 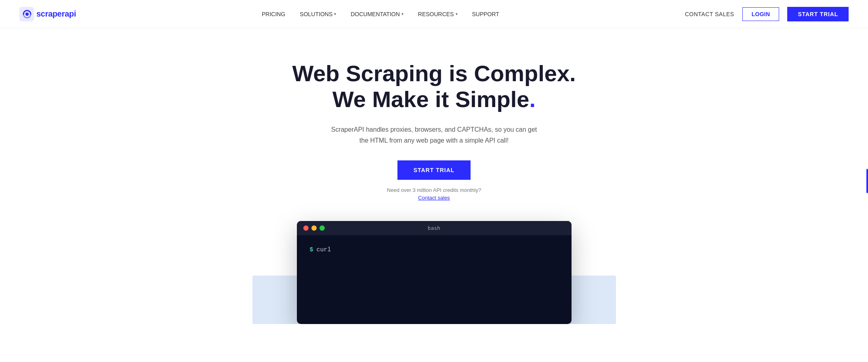 What do you see at coordinates (867, 181) in the screenshot?
I see `scroll-indicator` at bounding box center [867, 181].